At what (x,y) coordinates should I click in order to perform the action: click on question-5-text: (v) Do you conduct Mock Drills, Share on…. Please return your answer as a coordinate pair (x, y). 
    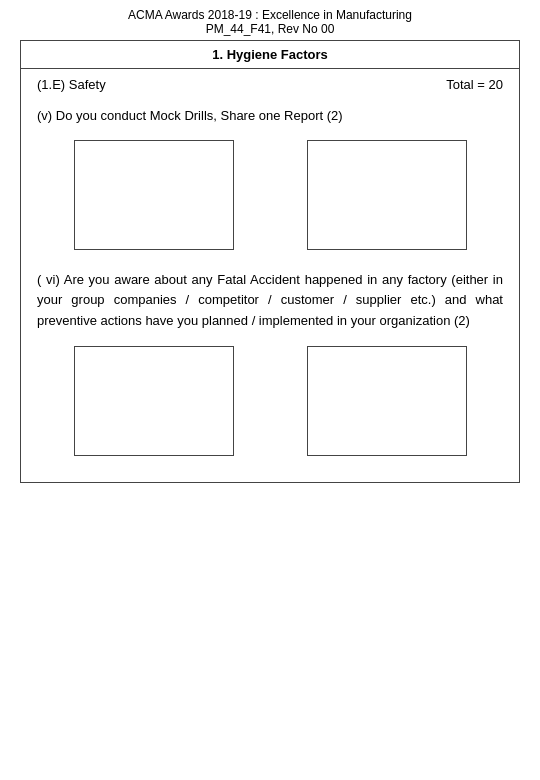
    Looking at the image, I should click on (190, 116).